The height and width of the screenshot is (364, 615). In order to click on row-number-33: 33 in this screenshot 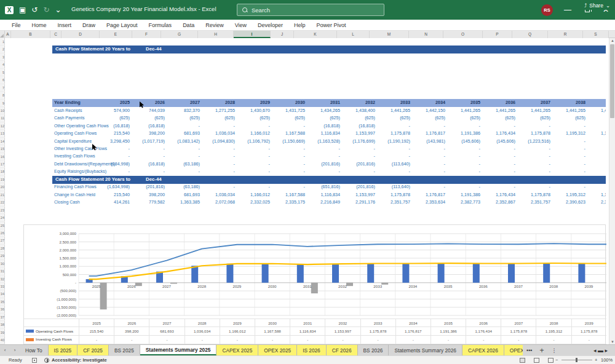, I will do `click(2, 287)`.